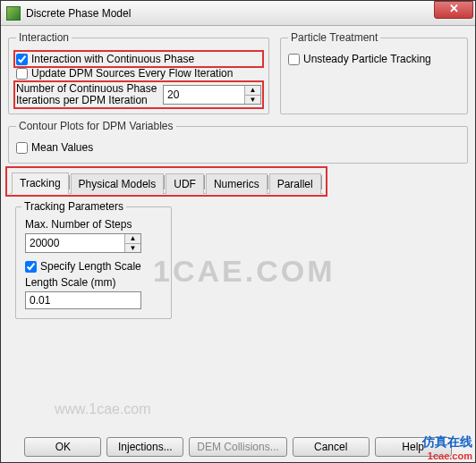 Image resolution: width=476 pixels, height=463 pixels. Describe the element at coordinates (145, 447) in the screenshot. I see `injections-button: Injections...` at that location.